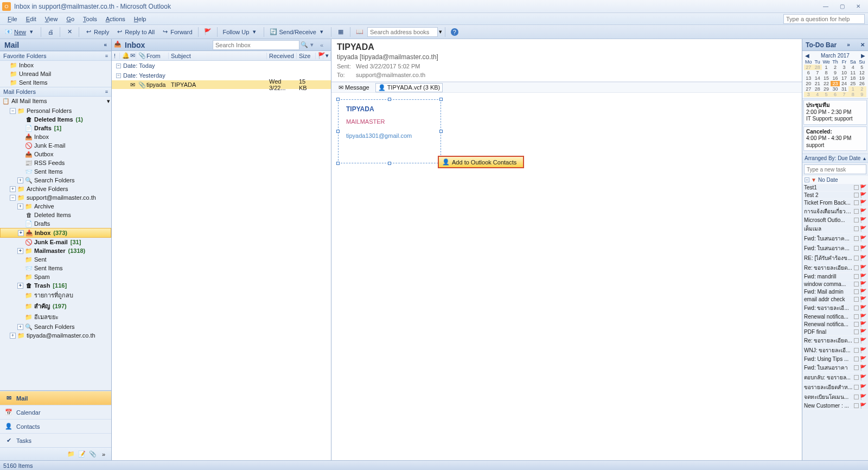 This screenshot has width=868, height=470. What do you see at coordinates (862, 73) in the screenshot?
I see `cal-day: 12` at bounding box center [862, 73].